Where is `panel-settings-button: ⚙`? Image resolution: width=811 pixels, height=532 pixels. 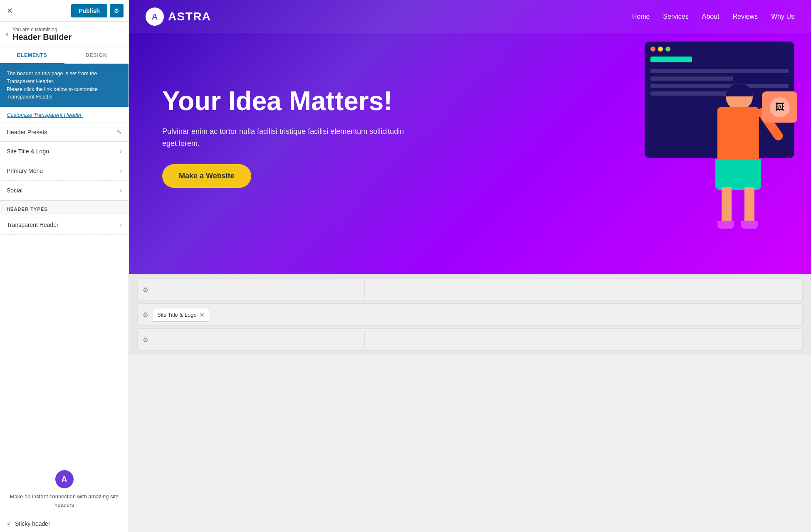 panel-settings-button: ⚙ is located at coordinates (116, 11).